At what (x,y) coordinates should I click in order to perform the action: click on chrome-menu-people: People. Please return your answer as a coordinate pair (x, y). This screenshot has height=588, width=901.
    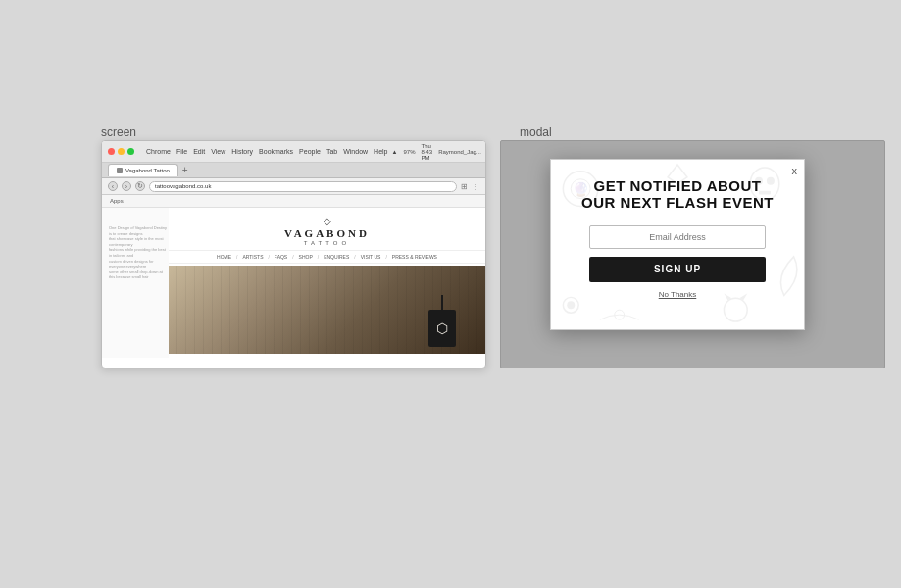
    Looking at the image, I should click on (310, 151).